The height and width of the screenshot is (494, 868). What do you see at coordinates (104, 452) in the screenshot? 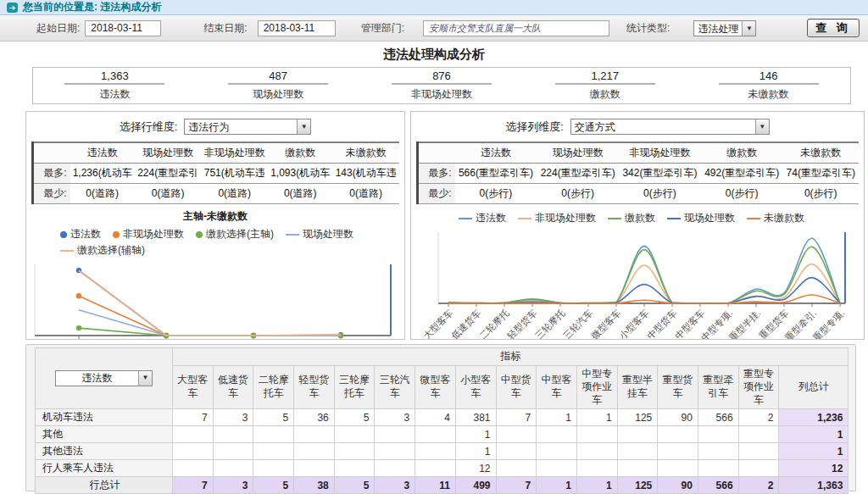
I see `row-label: 其他违法` at bounding box center [104, 452].